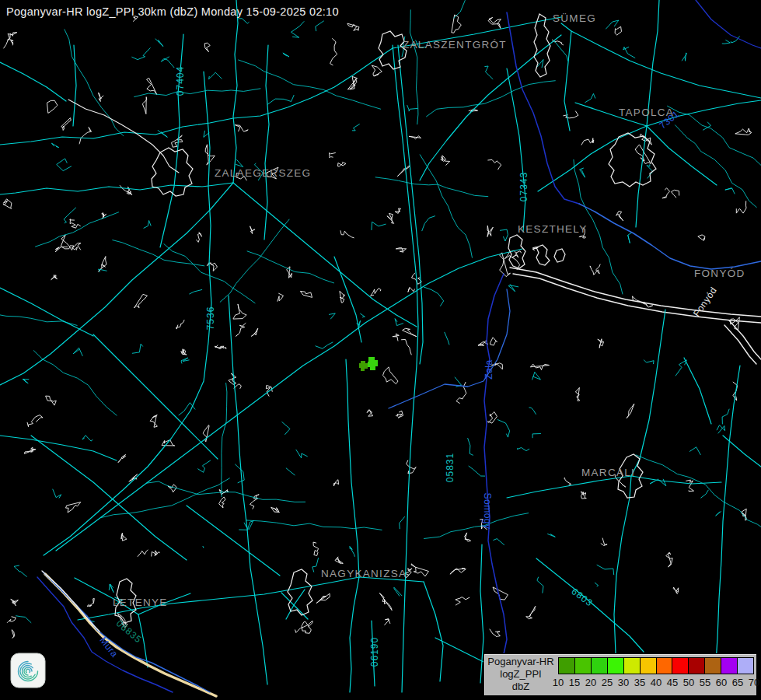 This screenshot has height=700, width=761. What do you see at coordinates (524, 187) in the screenshot?
I see `road-label-07343: 07343` at bounding box center [524, 187].